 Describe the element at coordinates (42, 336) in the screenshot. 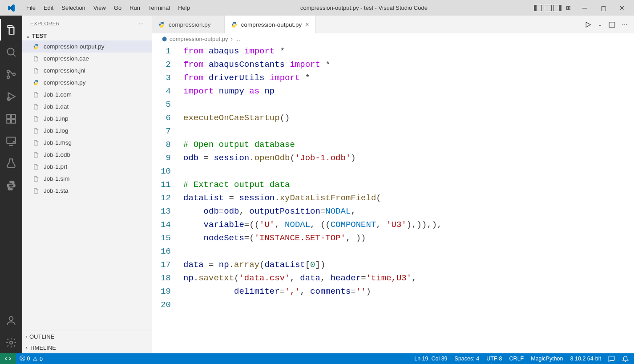

I see `outline-label: OUTLINE` at that location.